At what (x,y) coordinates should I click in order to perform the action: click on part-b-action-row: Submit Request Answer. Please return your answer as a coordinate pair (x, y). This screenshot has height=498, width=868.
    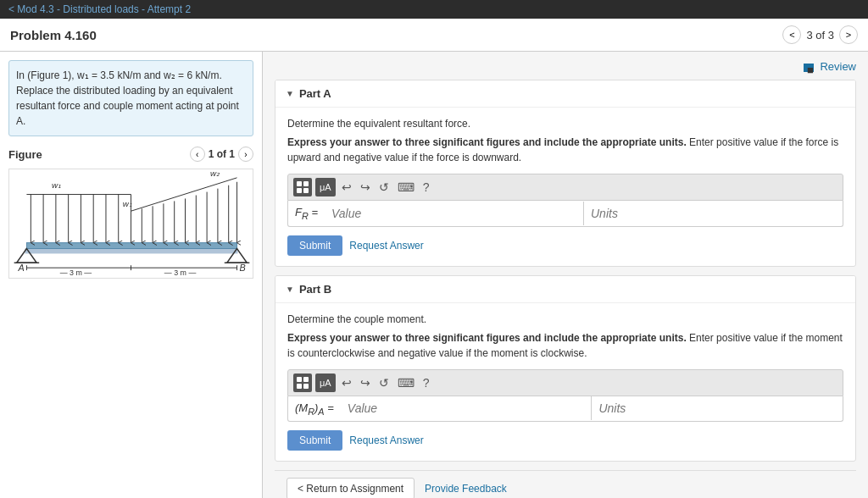
    Looking at the image, I should click on (565, 440).